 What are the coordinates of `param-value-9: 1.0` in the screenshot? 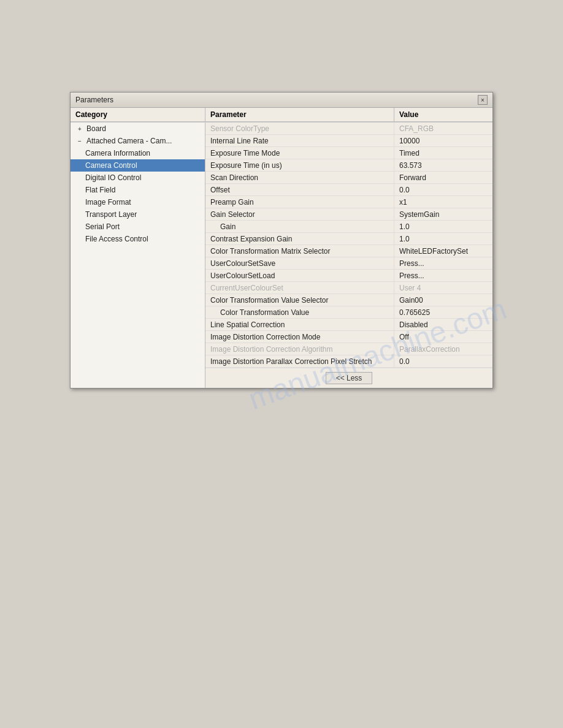 It's located at (443, 239).